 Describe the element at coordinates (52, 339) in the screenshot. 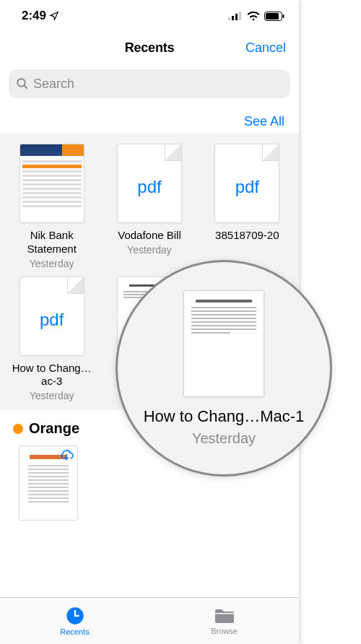

I see `file-item: pdf How to Chang…ac-3 Yesterday` at that location.